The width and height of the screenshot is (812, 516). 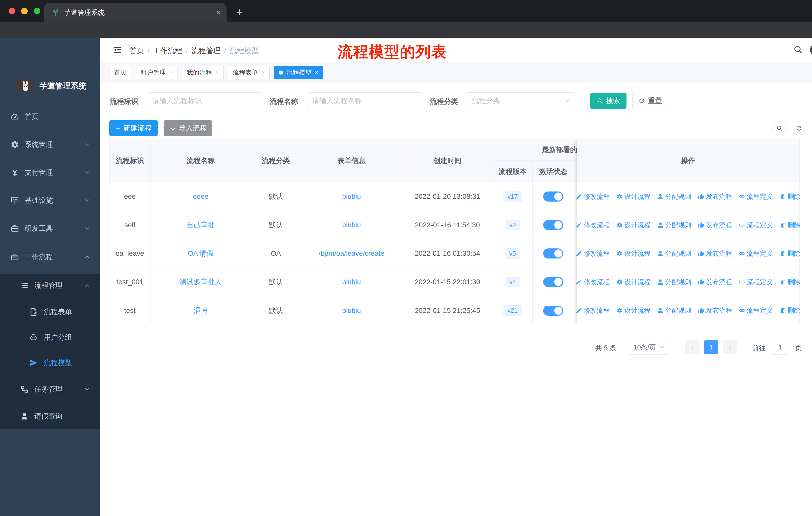 I want to click on browser-tab: 芋道管理系统 ×, so click(x=136, y=13).